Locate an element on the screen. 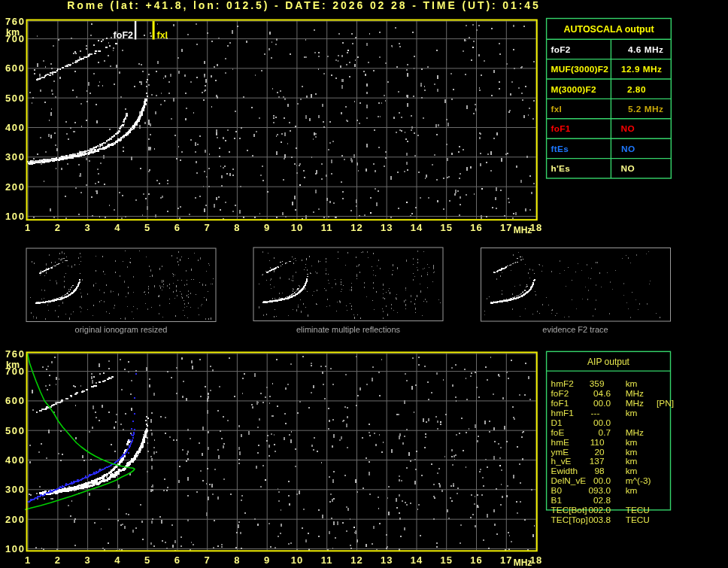 Image resolution: width=728 pixels, height=568 pixels. svg-text: foF1 is located at coordinates (560, 403).